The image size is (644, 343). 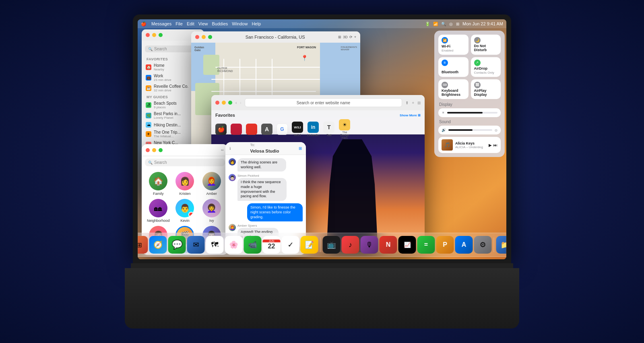 I want to click on dock-pages: P, so click(x=445, y=245).